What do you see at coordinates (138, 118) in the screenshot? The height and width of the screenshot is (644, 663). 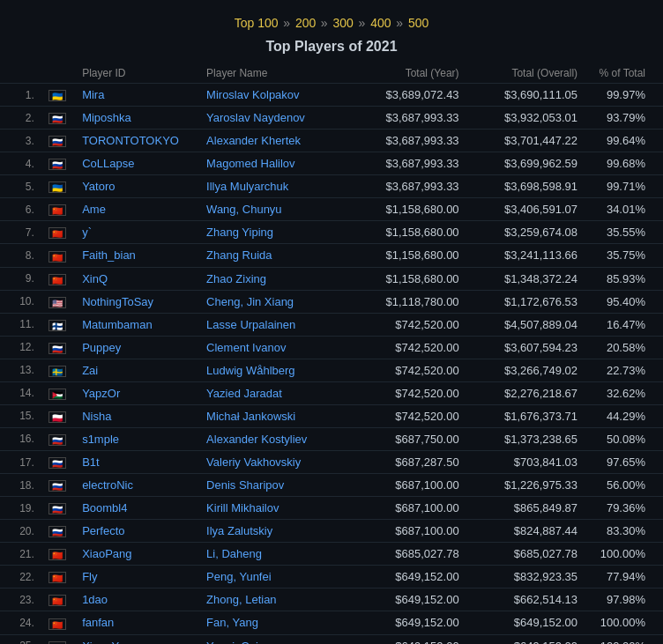 I see `player-id-cell: Miposhka` at bounding box center [138, 118].